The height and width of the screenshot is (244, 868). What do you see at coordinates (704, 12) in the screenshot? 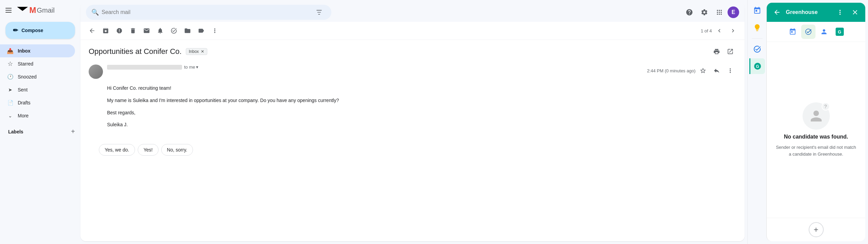
I see `settings-button` at bounding box center [704, 12].